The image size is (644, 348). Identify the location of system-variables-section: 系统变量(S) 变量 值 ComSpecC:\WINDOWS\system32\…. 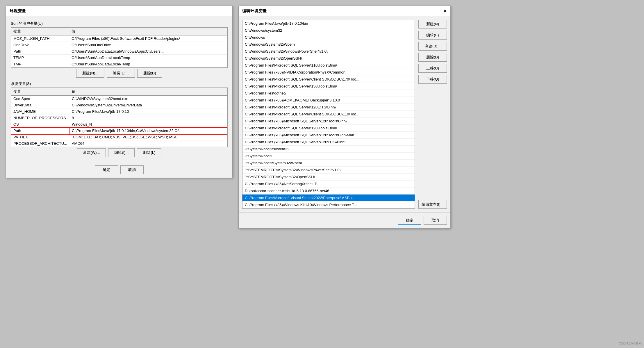
(119, 119).